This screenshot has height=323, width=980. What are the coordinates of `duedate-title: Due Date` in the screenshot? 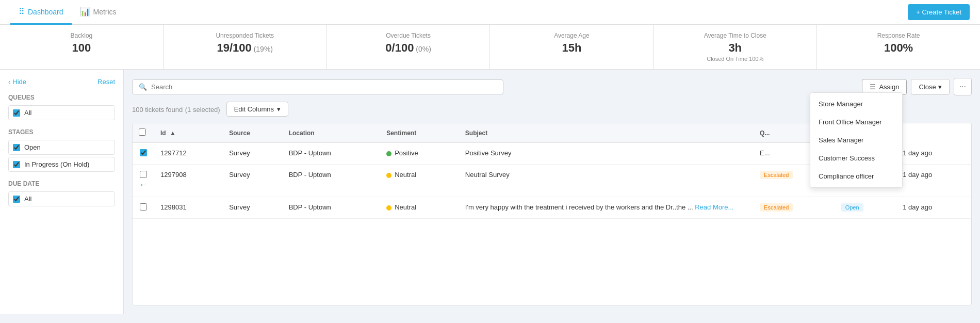 It's located at (62, 184).